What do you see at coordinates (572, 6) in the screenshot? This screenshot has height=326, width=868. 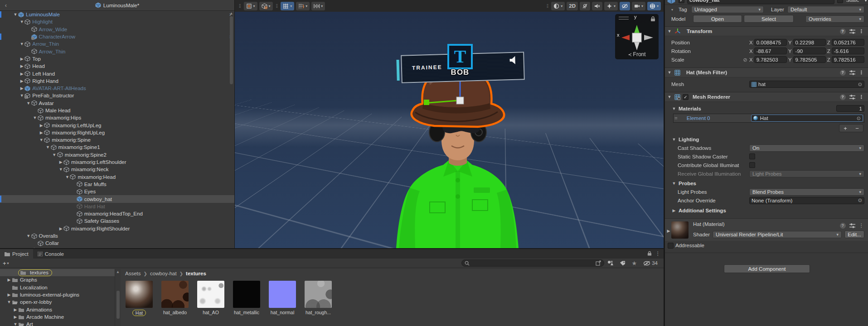 I see `button-2D: 2D` at bounding box center [572, 6].